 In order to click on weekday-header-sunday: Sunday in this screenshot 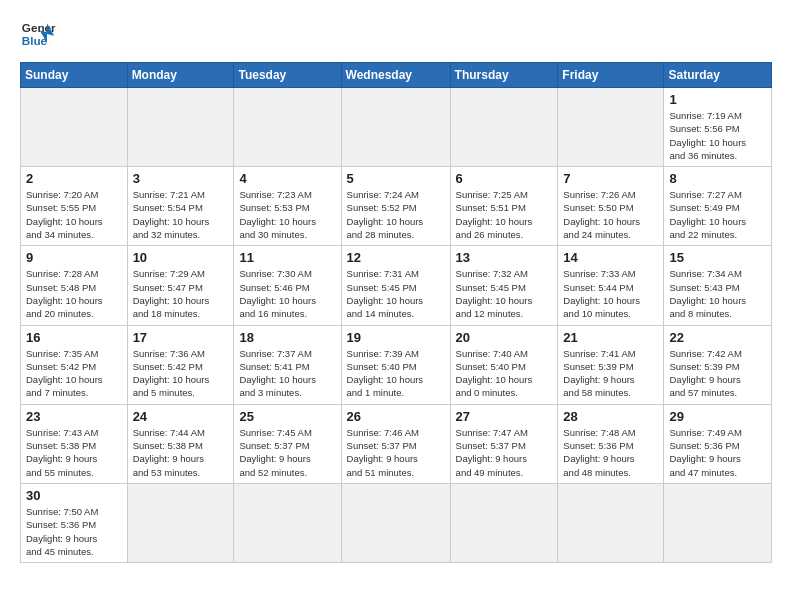, I will do `click(74, 76)`.